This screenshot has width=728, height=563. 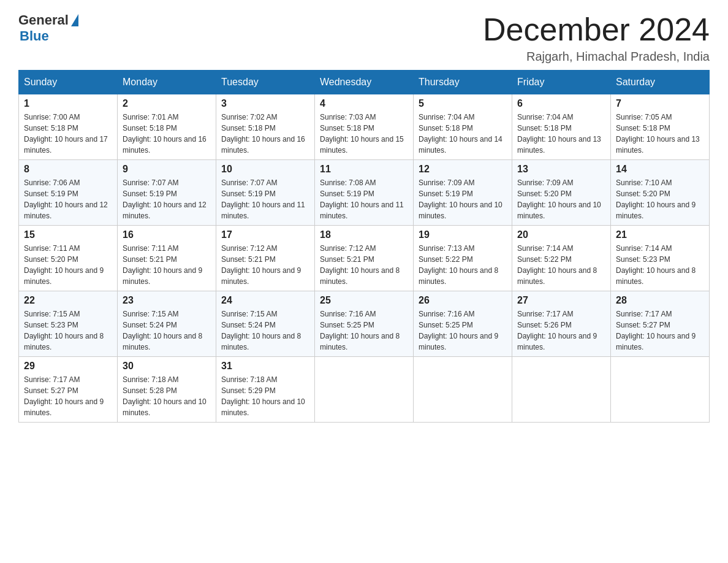 I want to click on day-number: 22, so click(x=68, y=301).